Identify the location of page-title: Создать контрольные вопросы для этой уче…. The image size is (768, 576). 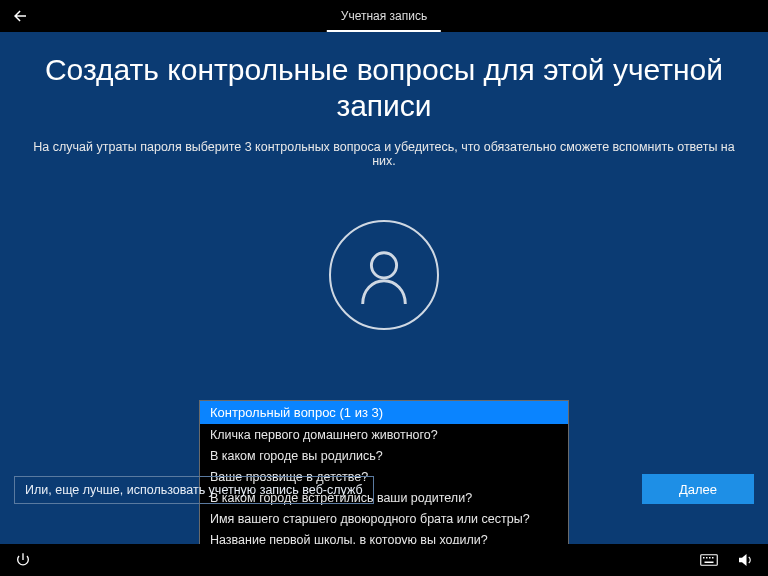
(384, 90).